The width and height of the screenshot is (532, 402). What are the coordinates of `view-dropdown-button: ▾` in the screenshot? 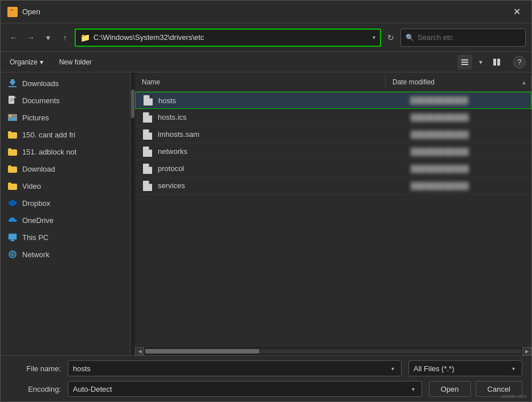 It's located at (481, 62).